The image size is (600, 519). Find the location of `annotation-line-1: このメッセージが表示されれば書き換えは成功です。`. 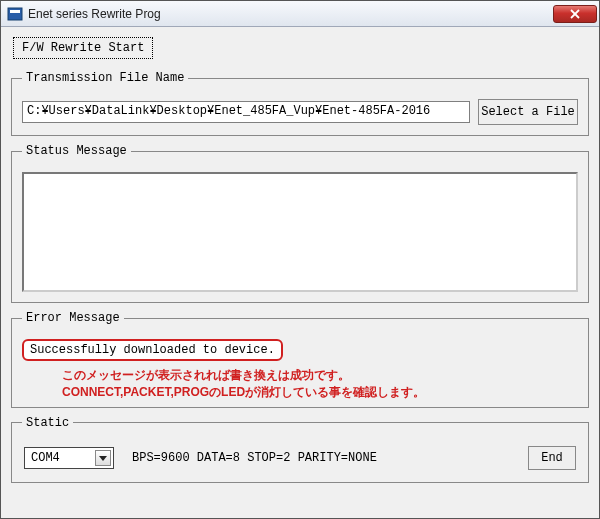

annotation-line-1: このメッセージが表示されれば書き換えは成功です。 is located at coordinates (320, 376).